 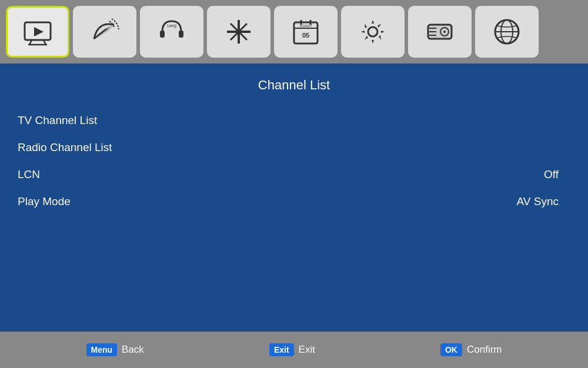 What do you see at coordinates (306, 32) in the screenshot?
I see `nav-calendar-button: 05 2016/07` at bounding box center [306, 32].